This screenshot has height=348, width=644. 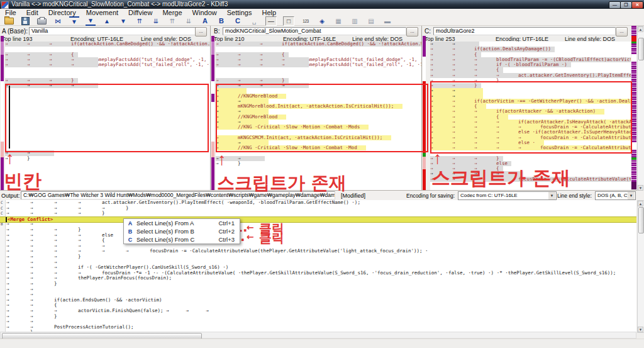 What do you see at coordinates (531, 65) in the screenshot?
I see `code-line: →→→if ·( ·bloodTrailParam ·)` at bounding box center [531, 65].